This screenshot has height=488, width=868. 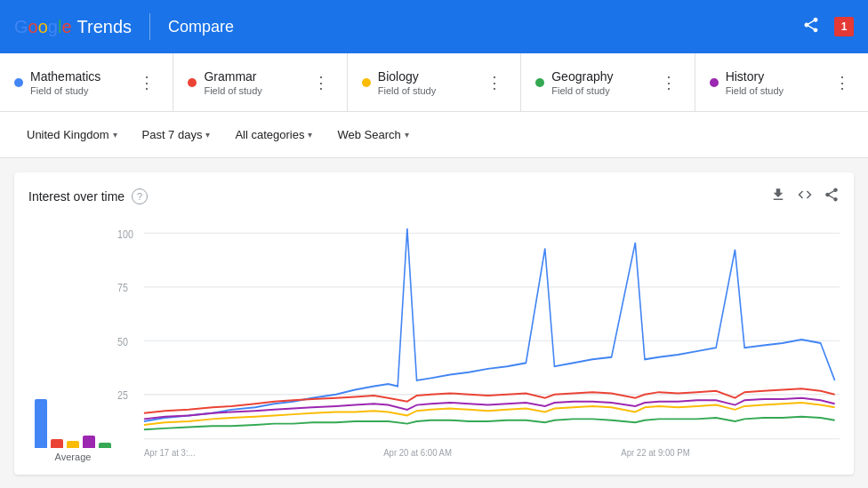 What do you see at coordinates (407, 135) in the screenshot?
I see `search-type-chevron-icon: ▾` at bounding box center [407, 135].